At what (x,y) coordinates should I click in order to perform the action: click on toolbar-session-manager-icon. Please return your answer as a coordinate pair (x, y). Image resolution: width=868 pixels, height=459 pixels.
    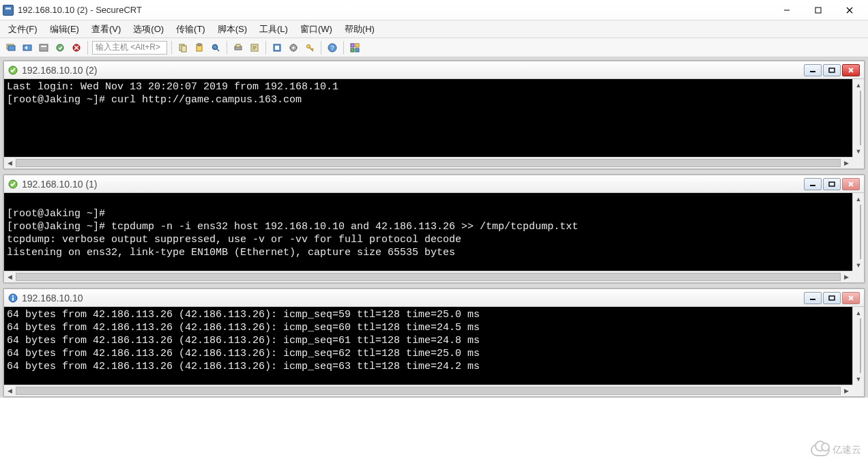
    Looking at the image, I should click on (11, 48).